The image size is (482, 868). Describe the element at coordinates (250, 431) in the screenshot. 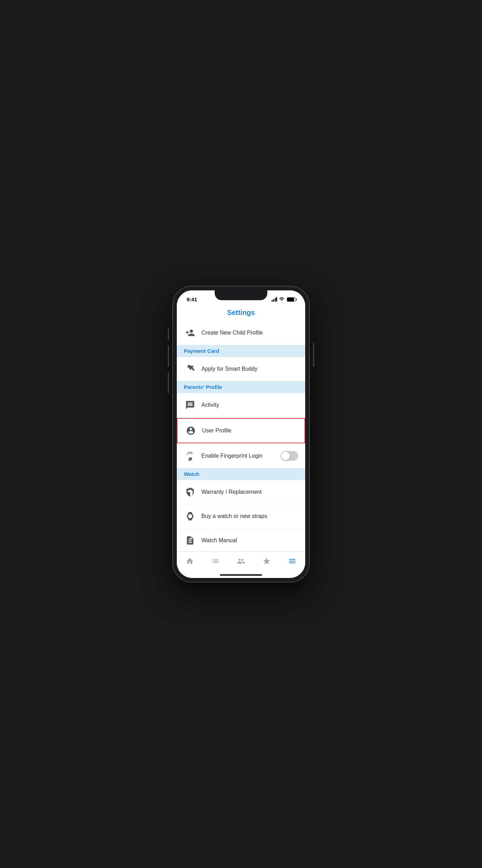

I see `user-profile-label: User Profile` at that location.